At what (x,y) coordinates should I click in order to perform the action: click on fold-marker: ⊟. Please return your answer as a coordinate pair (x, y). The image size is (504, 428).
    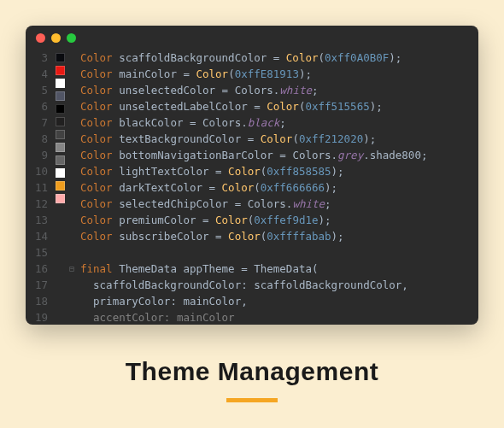
    Looking at the image, I should click on (72, 268).